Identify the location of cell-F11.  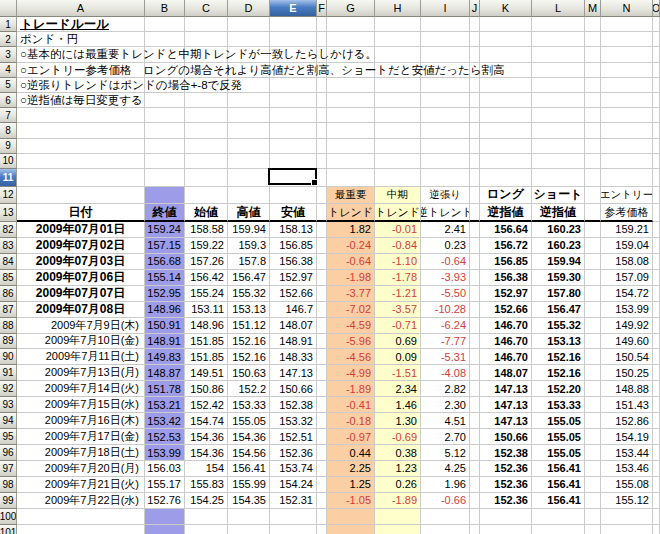
(322, 178).